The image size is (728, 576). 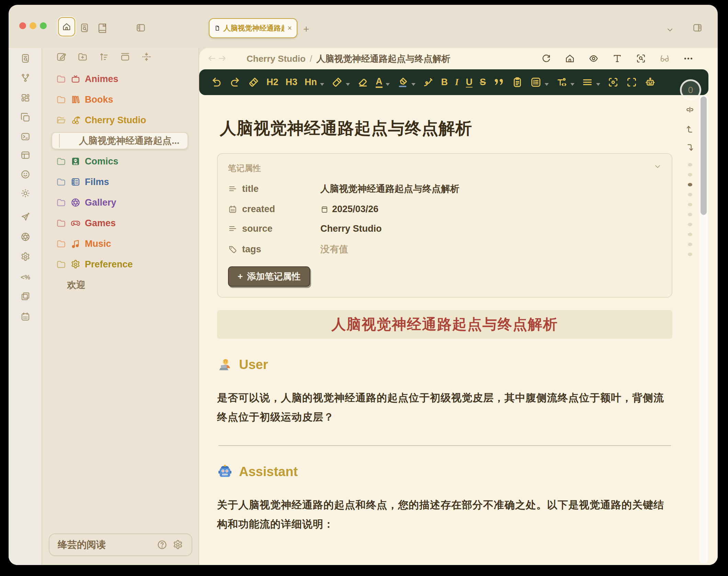 I want to click on notebook-switcher: 绛芸的阅读, so click(x=121, y=545).